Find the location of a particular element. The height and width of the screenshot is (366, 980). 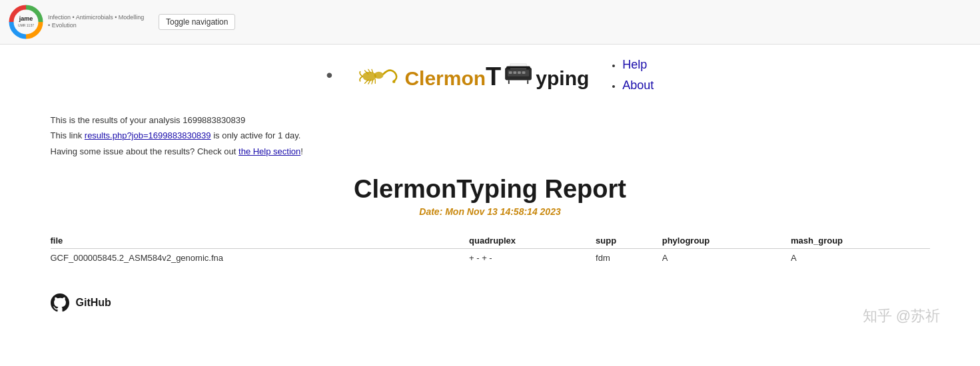

toggle-navigation-button: Toggle navigation is located at coordinates (197, 22).